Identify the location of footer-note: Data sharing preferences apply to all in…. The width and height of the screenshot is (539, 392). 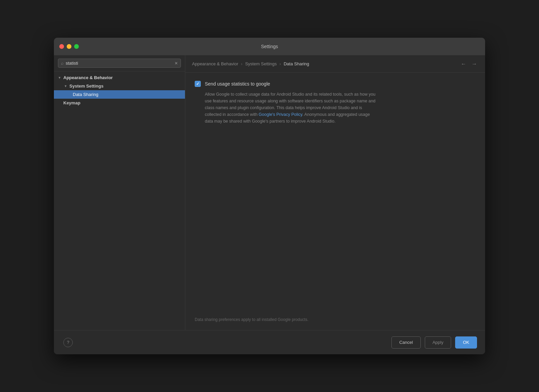
(252, 320).